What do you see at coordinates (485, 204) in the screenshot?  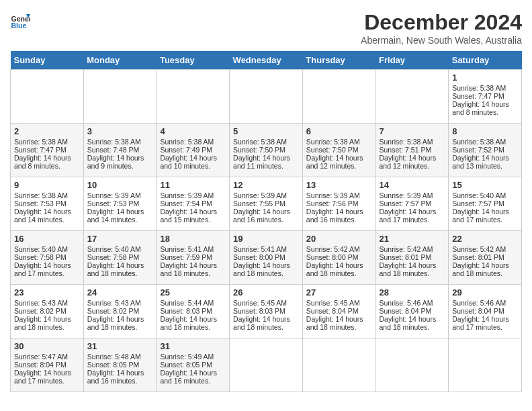 I see `table-row: 15Sunrise: 5:40 AMSunset: 7:57 PMDayligh…` at bounding box center [485, 204].